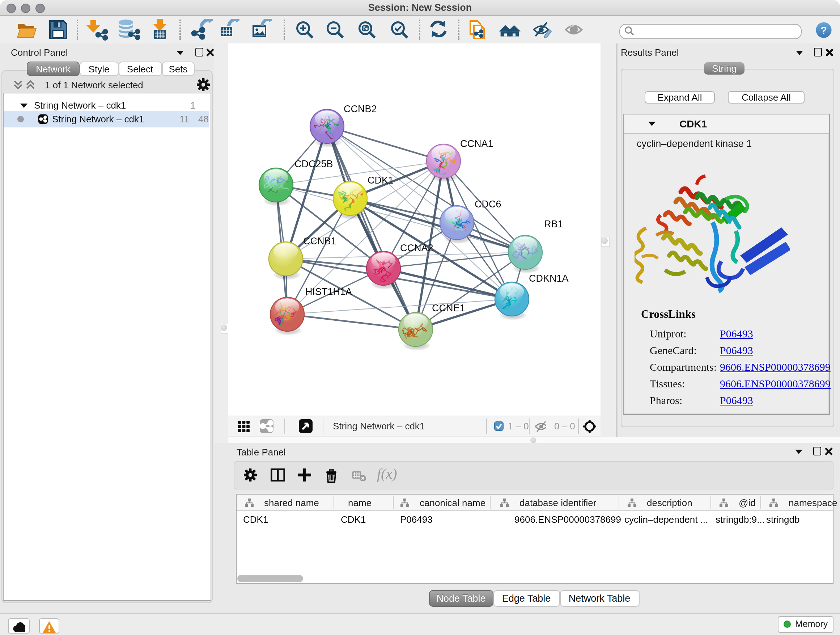 This screenshot has width=840, height=635. Describe the element at coordinates (314, 164) in the screenshot. I see `svg-text: CDC25B` at that location.